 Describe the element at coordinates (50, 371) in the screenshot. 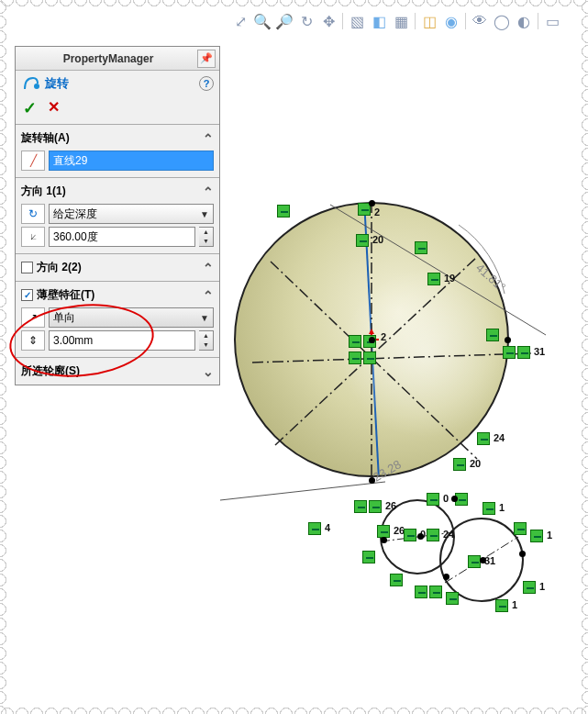

I see `contours-title: 所选轮廓(S)` at that location.